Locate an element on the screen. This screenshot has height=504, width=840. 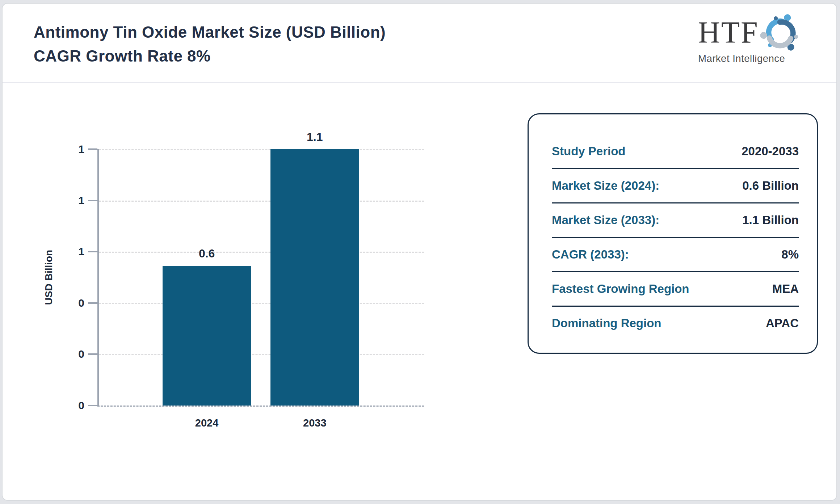
bar-value-label: 1.1 is located at coordinates (315, 137).